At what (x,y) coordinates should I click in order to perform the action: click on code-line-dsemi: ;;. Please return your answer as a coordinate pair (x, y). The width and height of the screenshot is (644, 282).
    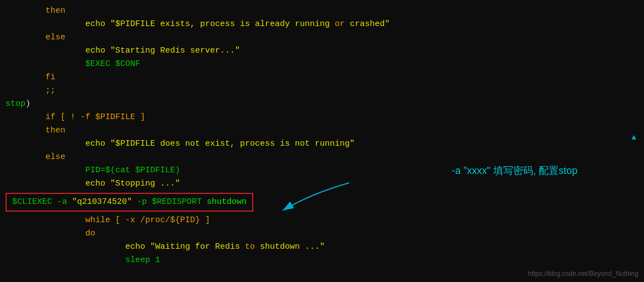
    Looking at the image, I should click on (322, 91).